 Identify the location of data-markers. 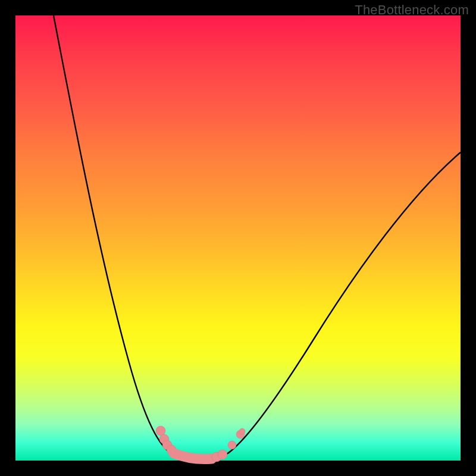
(201, 444).